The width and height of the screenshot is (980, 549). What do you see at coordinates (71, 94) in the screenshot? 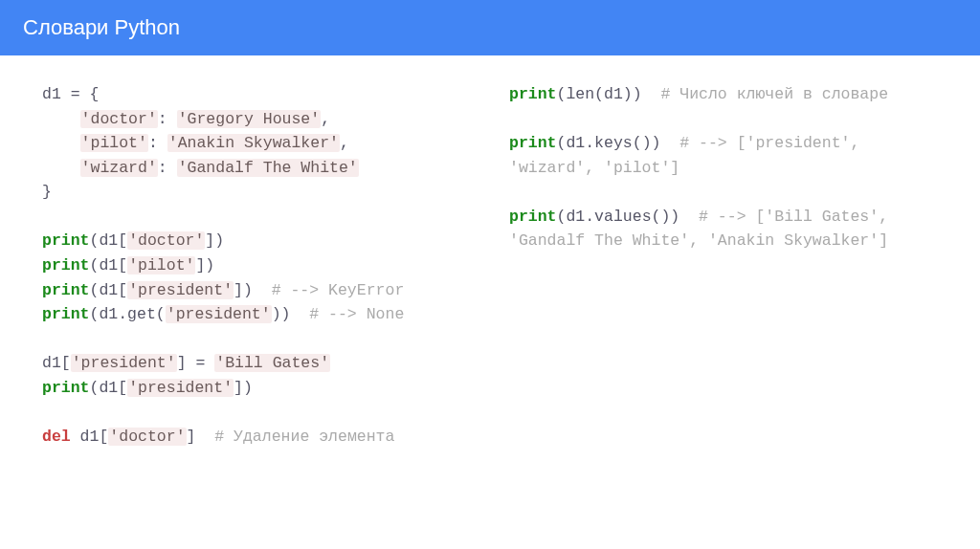
I see `code-line: d1 = {` at bounding box center [71, 94].